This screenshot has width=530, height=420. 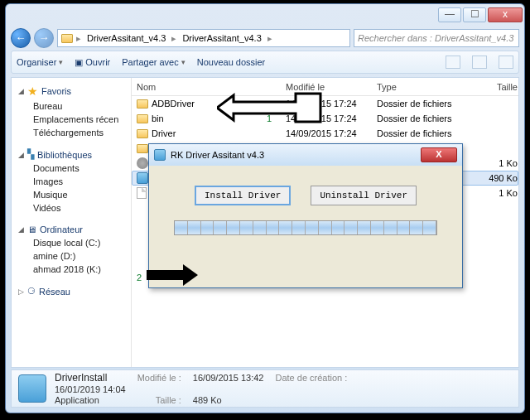 I want to click on address-bar: ← → ▸ DriverAssitant_v4.3 ▸ DriverAssita…, so click(x=265, y=38).